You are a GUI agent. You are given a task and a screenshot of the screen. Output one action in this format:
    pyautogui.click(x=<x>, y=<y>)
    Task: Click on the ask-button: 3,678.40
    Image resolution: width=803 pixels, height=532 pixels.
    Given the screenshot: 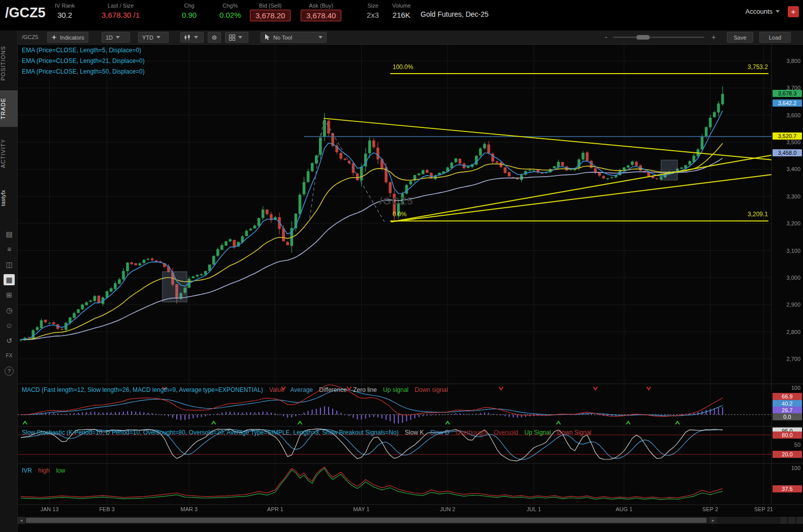 What is the action you would take?
    pyautogui.click(x=321, y=15)
    